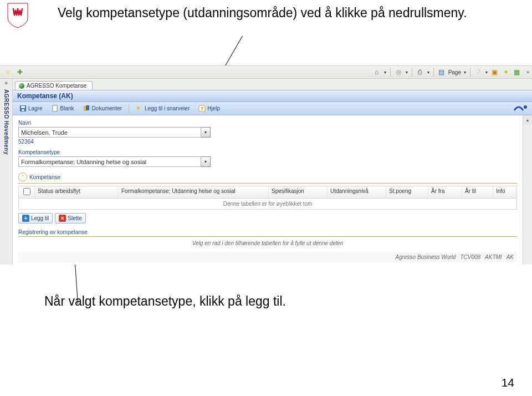 Image resolution: width=532 pixels, height=396 pixels. What do you see at coordinates (268, 123) in the screenshot?
I see `field-label-navn: Navn` at bounding box center [268, 123].